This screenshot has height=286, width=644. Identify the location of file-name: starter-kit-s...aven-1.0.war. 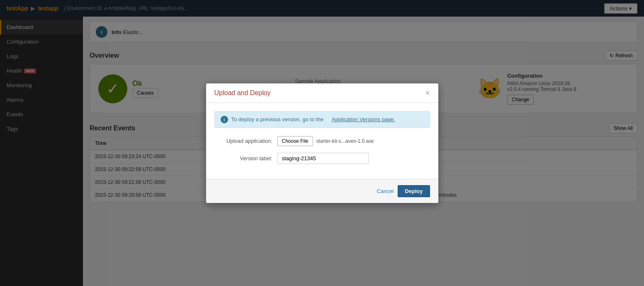
(345, 141).